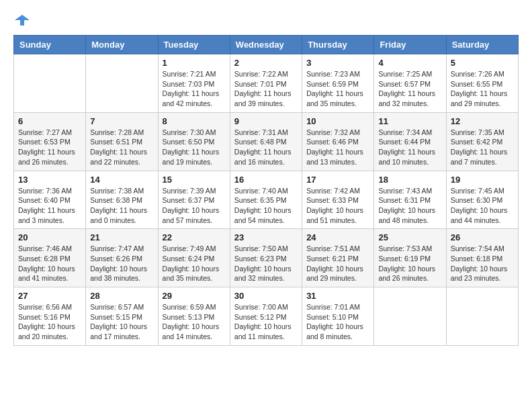  I want to click on day-info: Sunrise: 7:27 AMSunset: 6:53 PMDaylight:…, so click(50, 148).